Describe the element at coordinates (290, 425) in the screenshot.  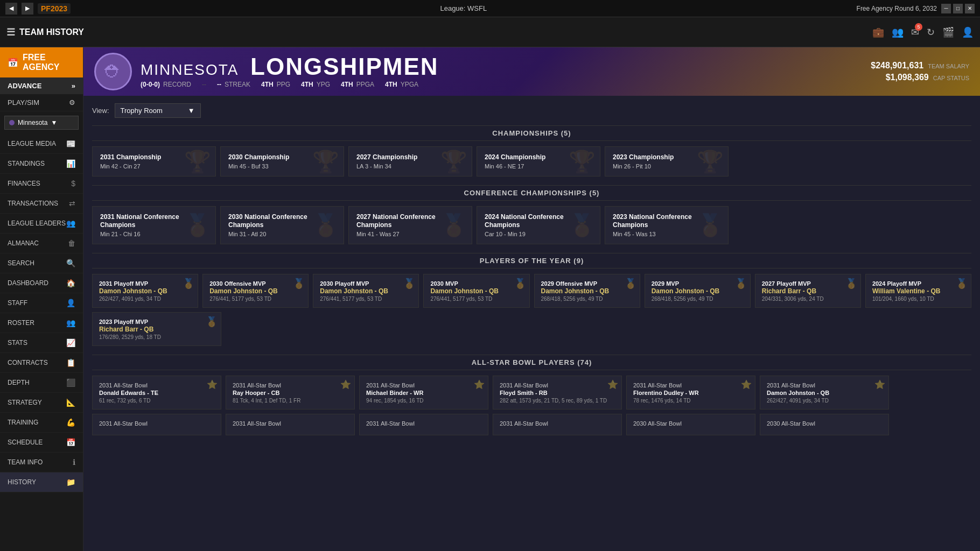
I see `allstar-card-partial-1: 2031 All-Star Bowl` at that location.